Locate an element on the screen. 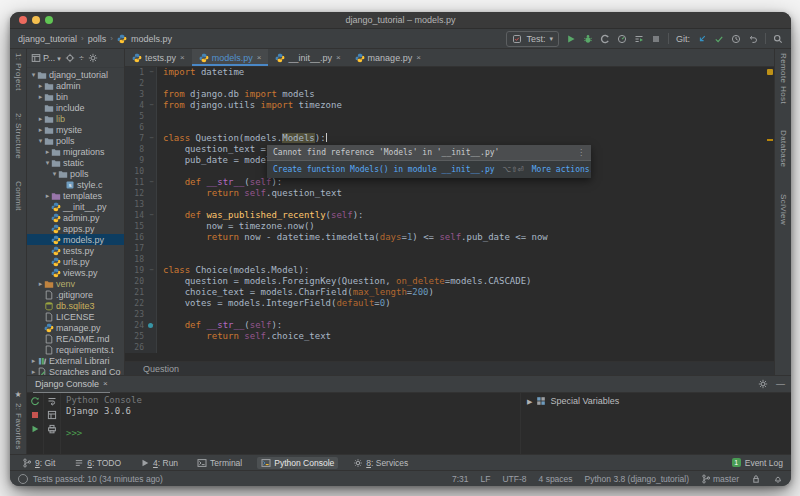 Image resolution: width=800 pixels, height=496 pixels. line-number: 16 is located at coordinates (136, 238).